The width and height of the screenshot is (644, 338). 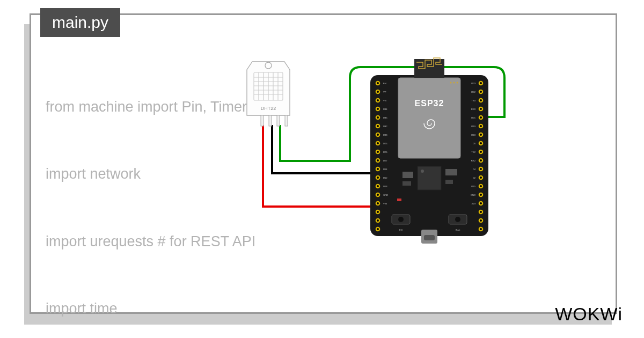 I want to click on svg-text: VP, so click(x=385, y=92).